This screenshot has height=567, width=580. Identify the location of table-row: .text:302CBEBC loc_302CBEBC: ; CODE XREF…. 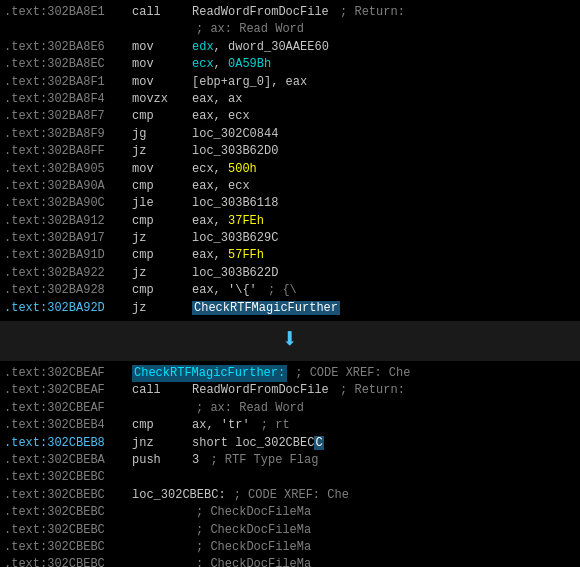
(290, 496).